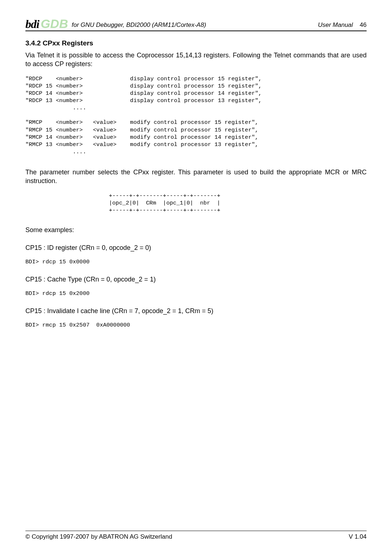  I want to click on examples-label: Some examples:, so click(196, 230).